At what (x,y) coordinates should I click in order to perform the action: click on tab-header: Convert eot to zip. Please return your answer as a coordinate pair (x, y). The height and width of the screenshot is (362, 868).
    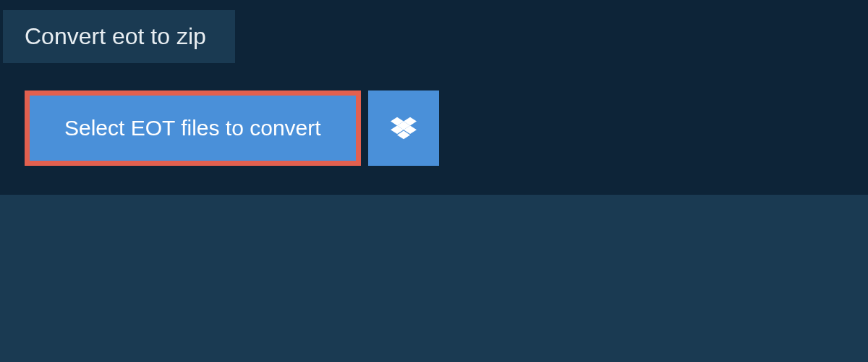
    Looking at the image, I should click on (119, 36).